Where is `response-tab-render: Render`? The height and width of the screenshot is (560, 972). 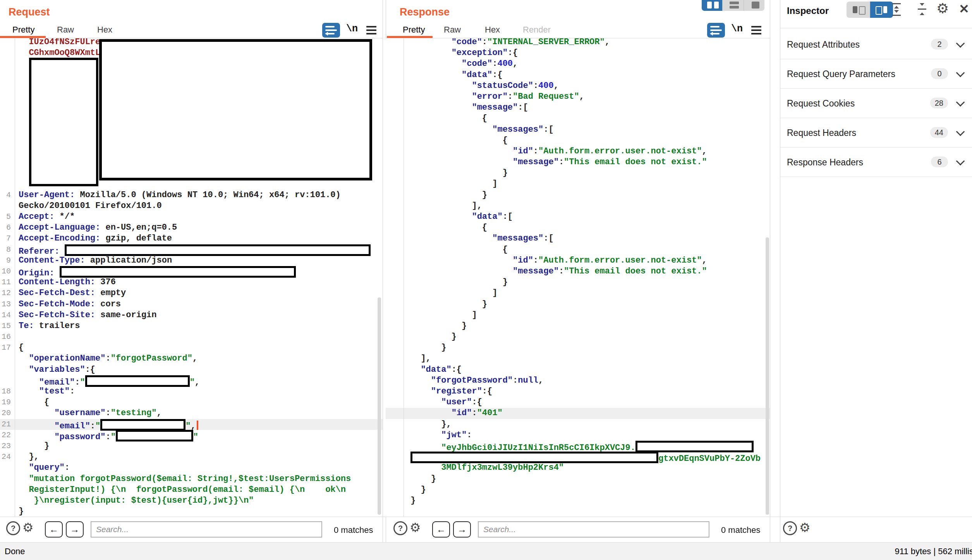 response-tab-render: Render is located at coordinates (537, 30).